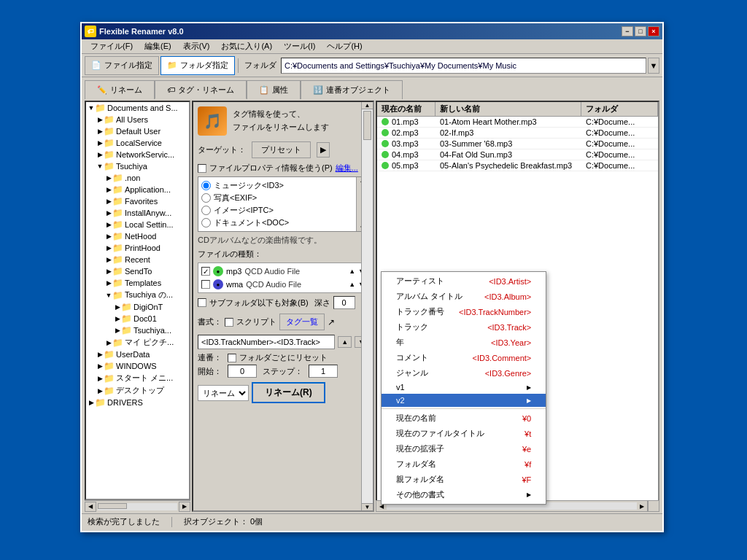 This screenshot has height=560, width=747. Describe the element at coordinates (518, 144) in the screenshot. I see `file-row-3: 03.mp3 03-Summer '68.mp3 C:¥Docume...` at that location.